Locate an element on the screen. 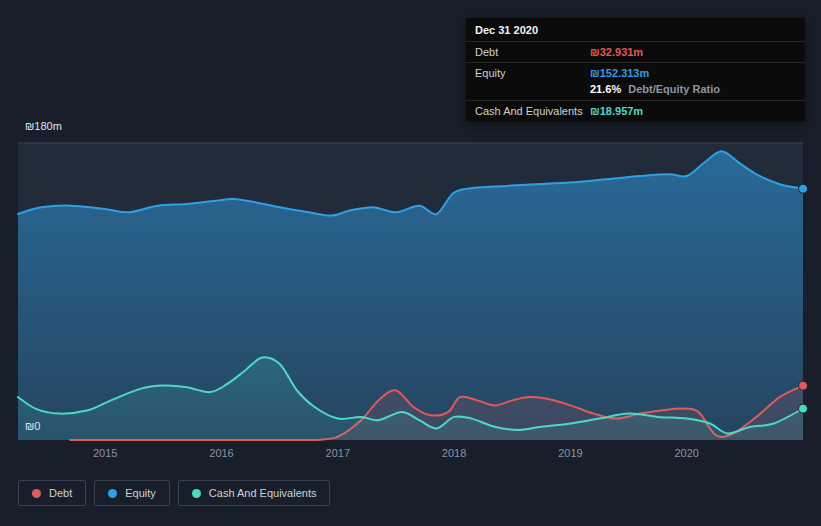 The width and height of the screenshot is (821, 526). tooltip-equity-row: Equity ₪152.313m is located at coordinates (636, 73).